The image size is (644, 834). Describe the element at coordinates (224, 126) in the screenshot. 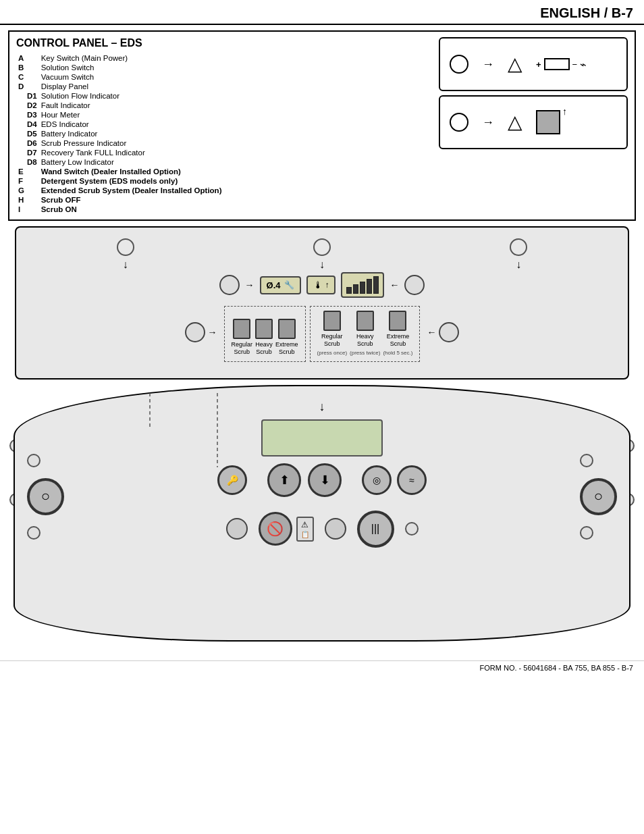

I see `panel-list: CONTROL PANEL – EDS AKey Switch (Main Po…` at that location.